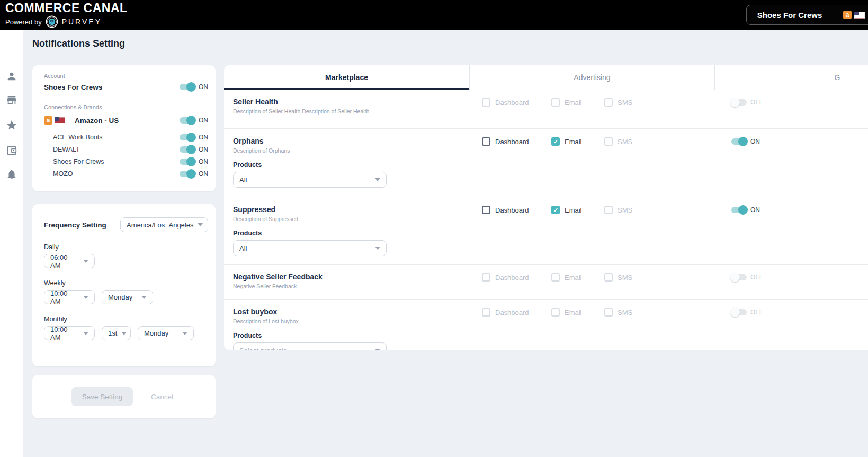 The height and width of the screenshot is (457, 868). I want to click on tab-global-cutoff: G, so click(791, 77).